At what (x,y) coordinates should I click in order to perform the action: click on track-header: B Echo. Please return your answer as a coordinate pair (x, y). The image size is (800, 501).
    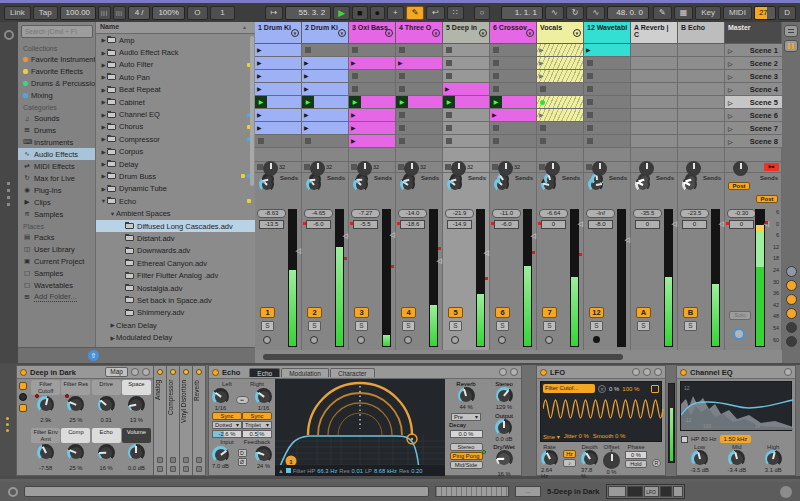
    Looking at the image, I should click on (702, 33).